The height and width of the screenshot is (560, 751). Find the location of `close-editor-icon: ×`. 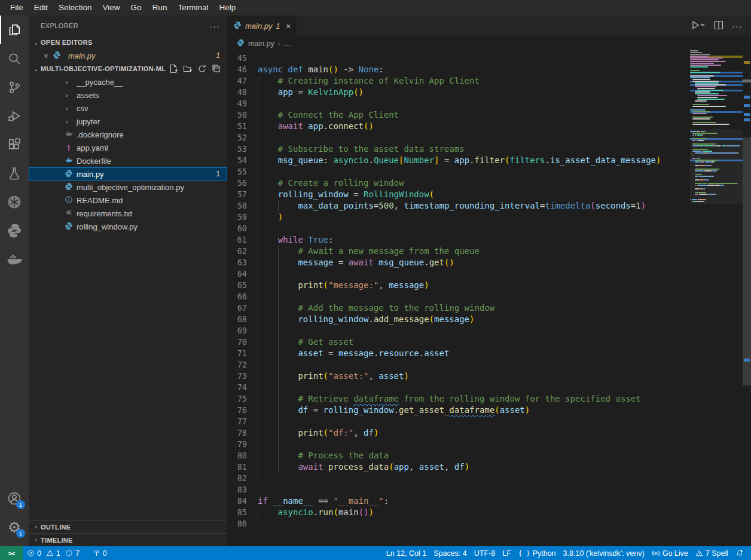

close-editor-icon: × is located at coordinates (46, 56).